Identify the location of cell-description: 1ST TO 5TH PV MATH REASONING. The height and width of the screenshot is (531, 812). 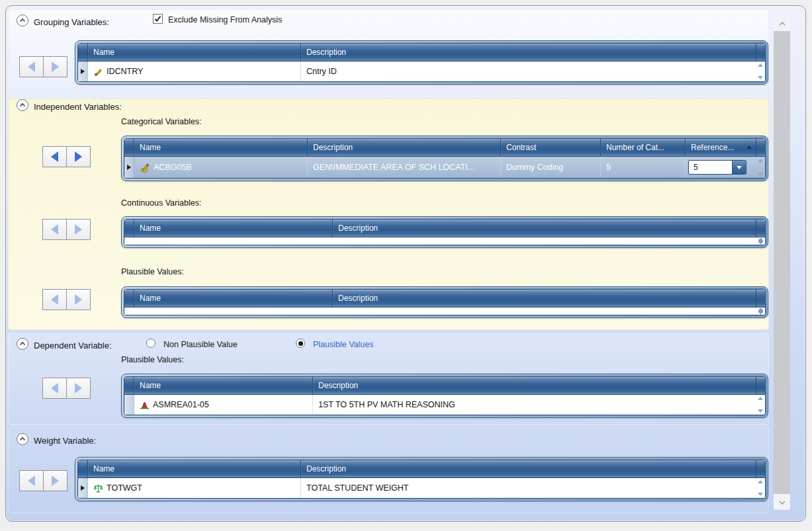
(386, 405).